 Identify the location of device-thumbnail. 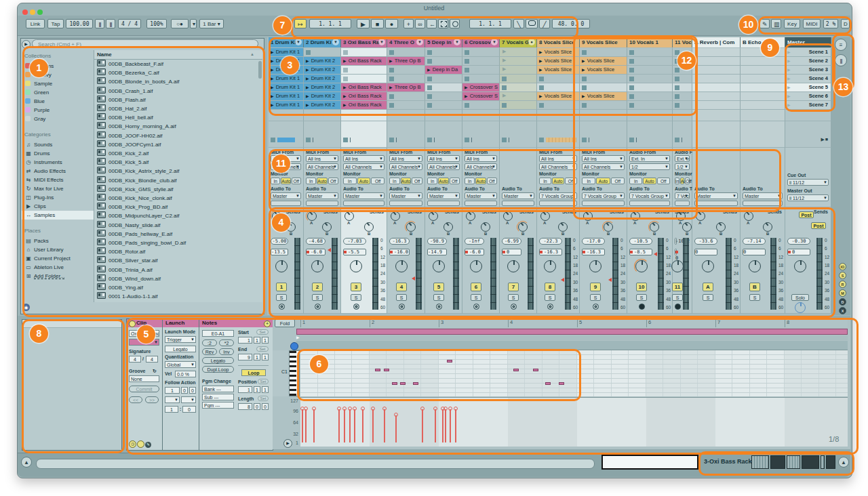
(778, 462).